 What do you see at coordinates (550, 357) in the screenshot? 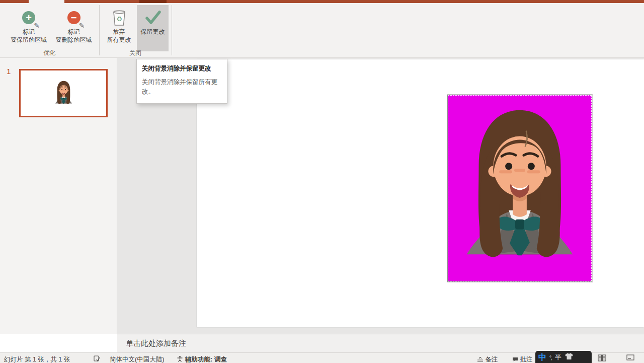
I see `ime-punctuation-mode: °,` at bounding box center [550, 357].